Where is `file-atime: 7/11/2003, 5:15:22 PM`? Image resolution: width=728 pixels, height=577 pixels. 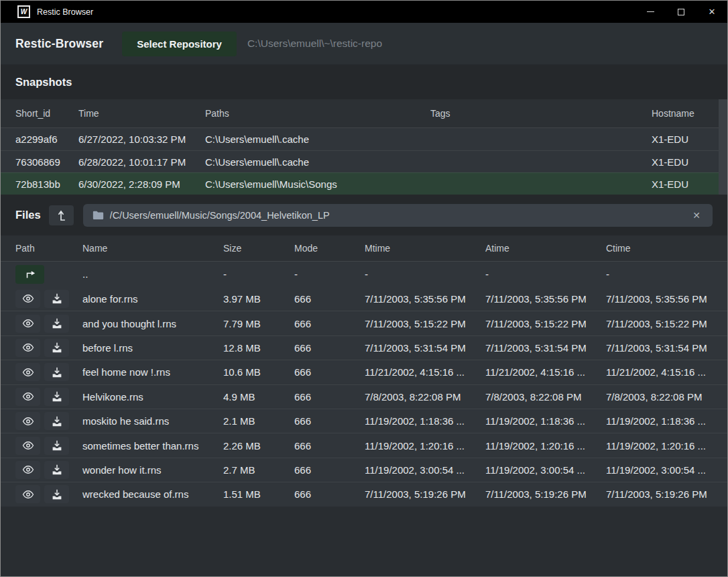 file-atime: 7/11/2003, 5:15:22 PM is located at coordinates (546, 323).